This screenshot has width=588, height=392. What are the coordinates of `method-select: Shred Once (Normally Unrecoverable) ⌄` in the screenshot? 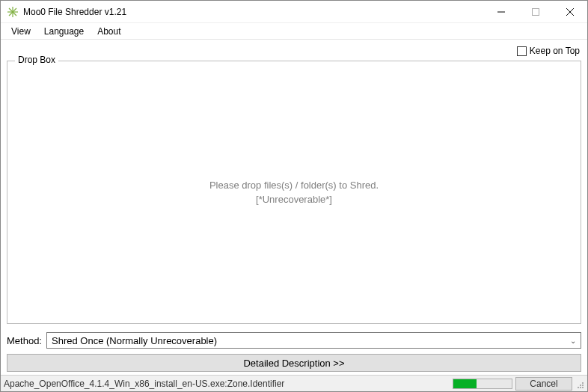 It's located at (314, 340).